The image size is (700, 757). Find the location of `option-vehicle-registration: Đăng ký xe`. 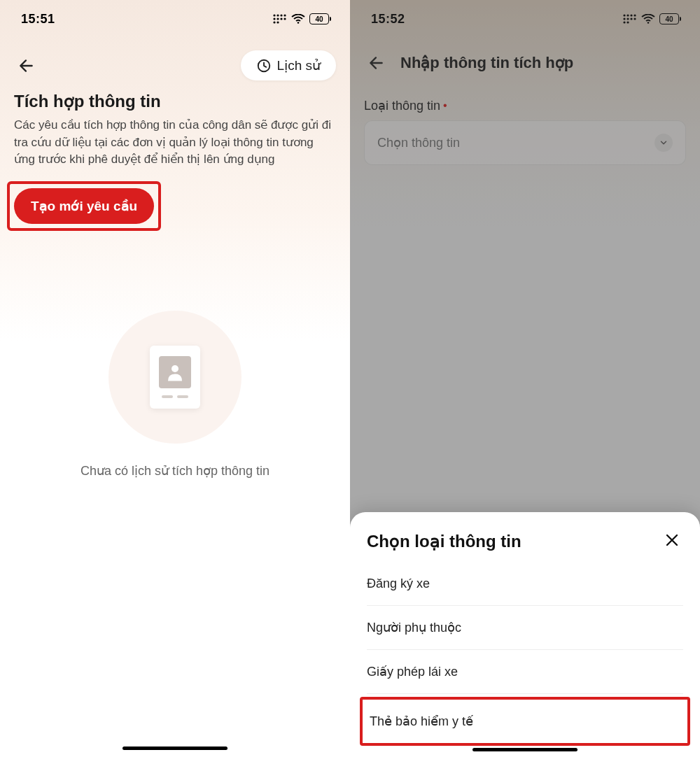

option-vehicle-registration: Đăng ký xe is located at coordinates (525, 584).